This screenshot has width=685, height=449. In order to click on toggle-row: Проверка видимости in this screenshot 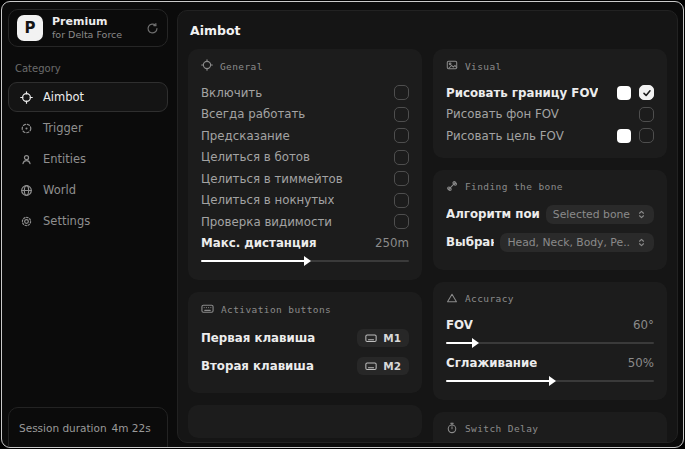, I will do `click(305, 222)`.